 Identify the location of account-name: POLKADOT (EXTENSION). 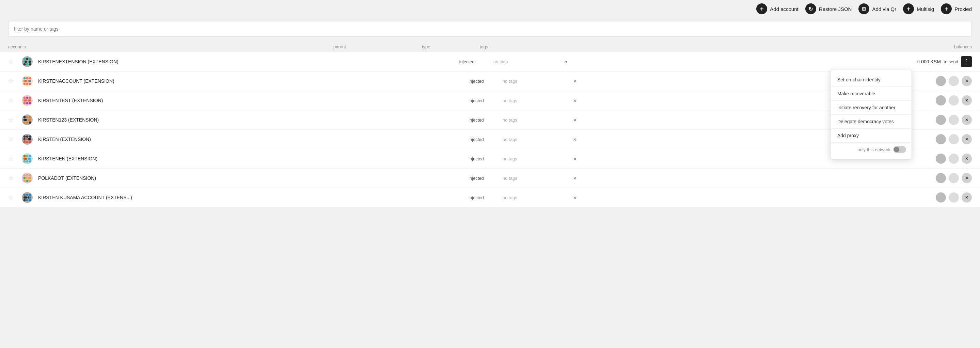
(218, 178).